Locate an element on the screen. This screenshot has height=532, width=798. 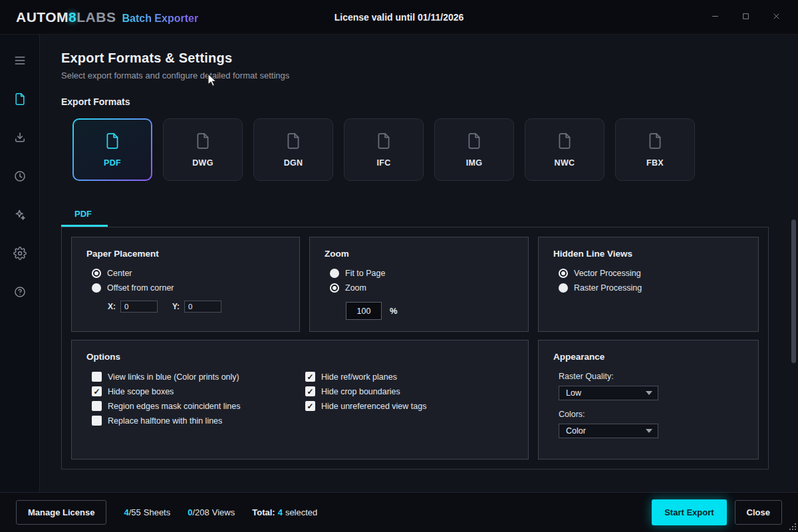
minimize-button is located at coordinates (715, 17).